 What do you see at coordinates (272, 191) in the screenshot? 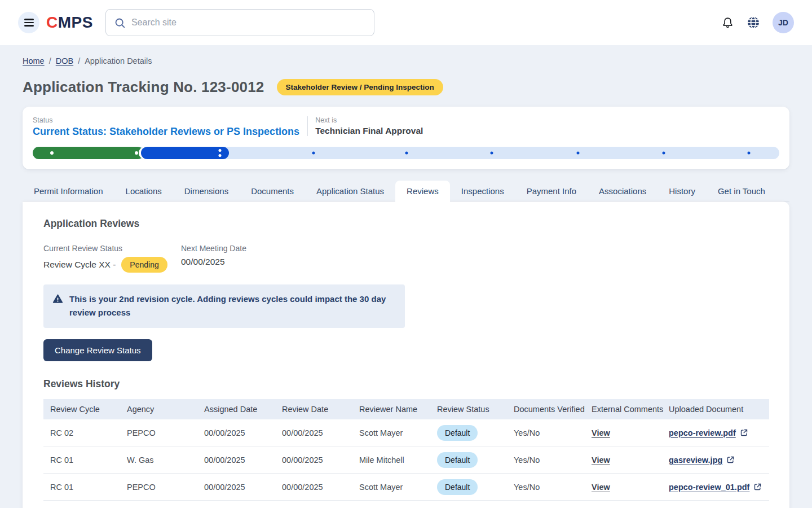
I see `tab-documents: Documents` at bounding box center [272, 191].